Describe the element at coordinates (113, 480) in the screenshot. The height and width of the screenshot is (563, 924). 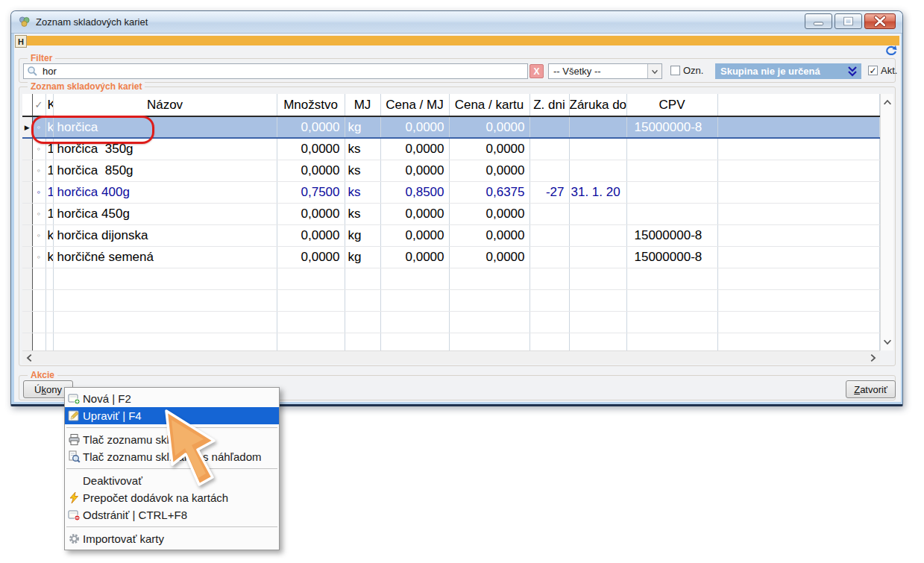
I see `menu-item-label: Deaktivovať` at that location.